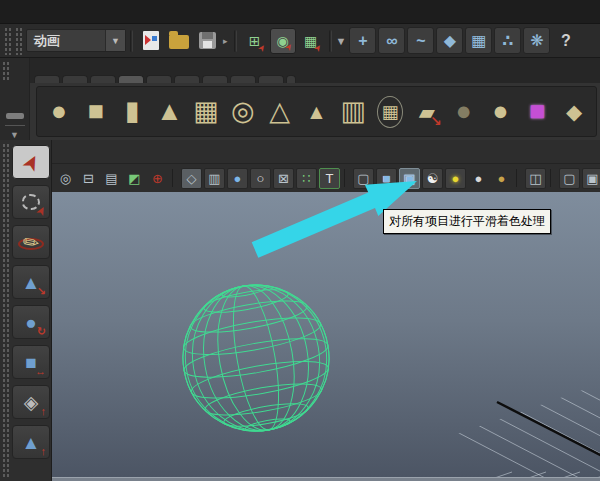 The height and width of the screenshot is (481, 600). What do you see at coordinates (96, 112) in the screenshot?
I see `poly-cube-shelf-icon: ■` at bounding box center [96, 112].